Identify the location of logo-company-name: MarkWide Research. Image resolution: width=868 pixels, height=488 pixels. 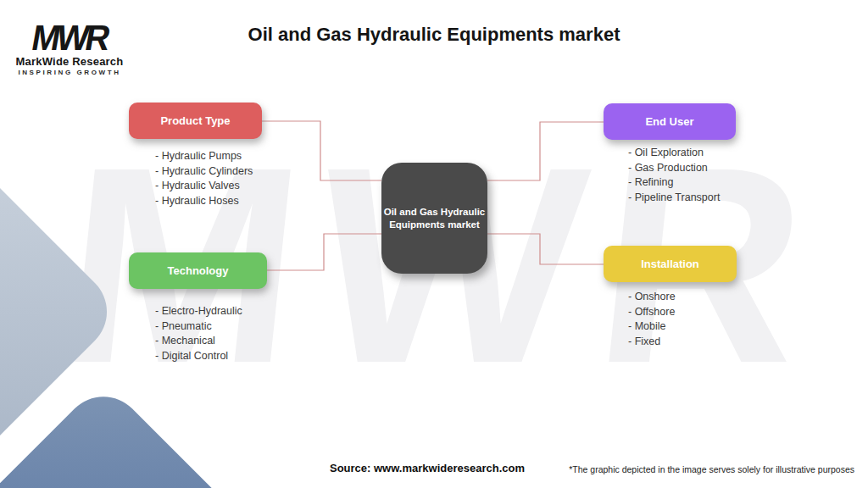
(70, 61).